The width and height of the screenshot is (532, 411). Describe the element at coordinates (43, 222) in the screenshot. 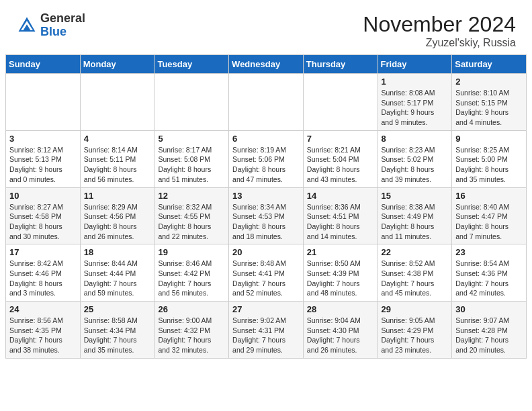

I see `day-info: Sunrise: 8:27 AM Sunset: 4:58 PM Dayligh…` at that location.